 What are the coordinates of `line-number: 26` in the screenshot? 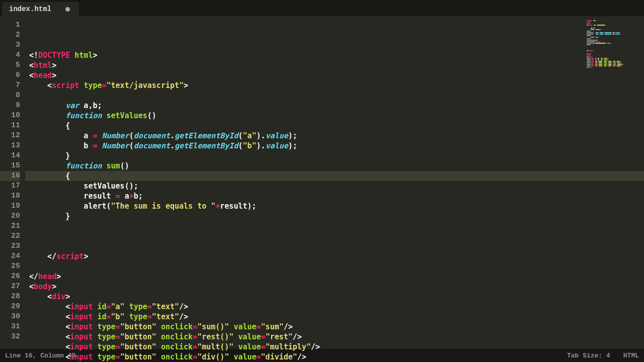 It's located at (10, 277).